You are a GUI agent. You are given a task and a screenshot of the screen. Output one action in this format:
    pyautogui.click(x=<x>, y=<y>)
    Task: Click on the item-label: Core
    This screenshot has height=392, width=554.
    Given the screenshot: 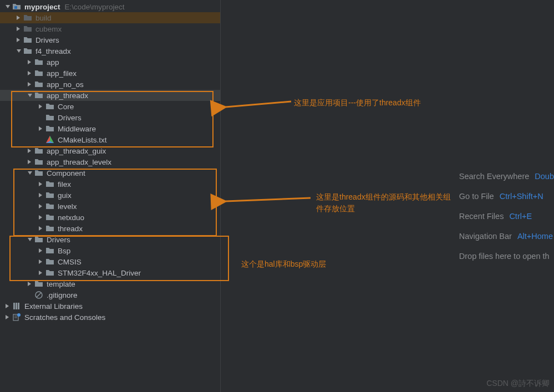 What is the action you would take?
    pyautogui.click(x=65, y=106)
    